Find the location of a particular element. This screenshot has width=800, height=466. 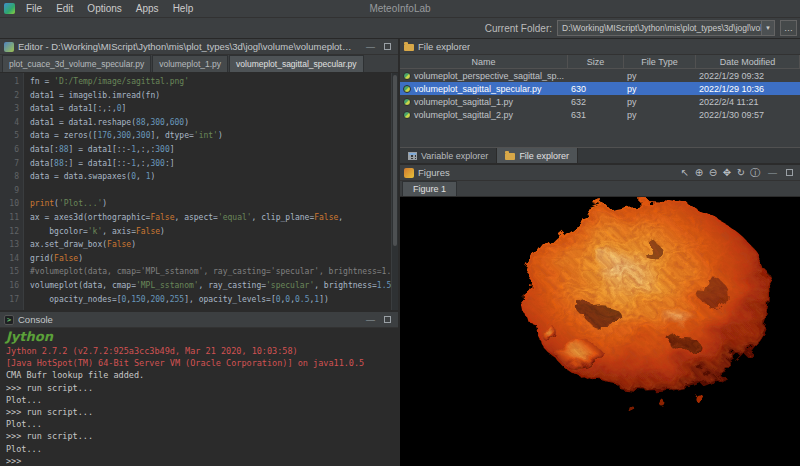

zoom-out-icon: ⊖ is located at coordinates (713, 172).